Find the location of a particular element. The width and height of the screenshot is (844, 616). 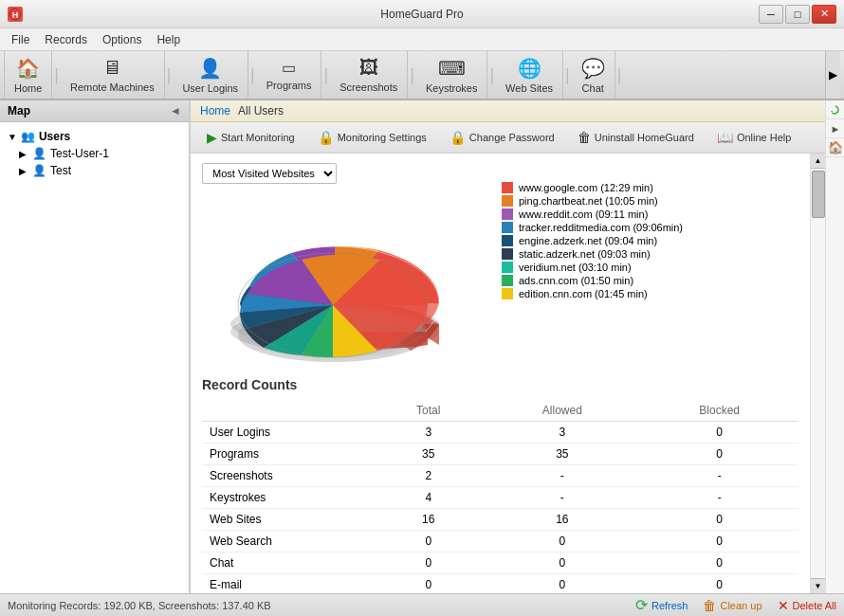

monitoring-settings-button: 🔒 Monitoring Settings is located at coordinates (372, 137).